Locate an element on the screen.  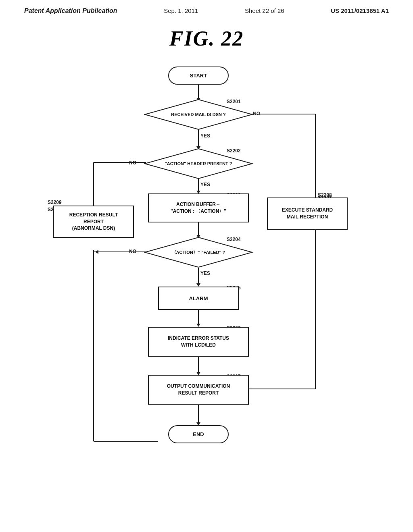
s2208-box: EXECUTE STANDARD MAIL RECEPTION is located at coordinates (307, 214).